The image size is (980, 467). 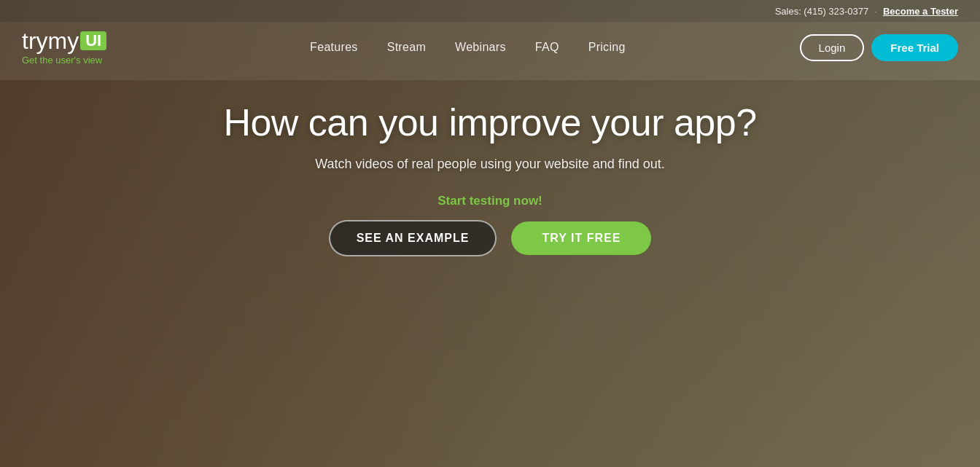 I want to click on nav-actions: Login Free Trial, so click(x=879, y=48).